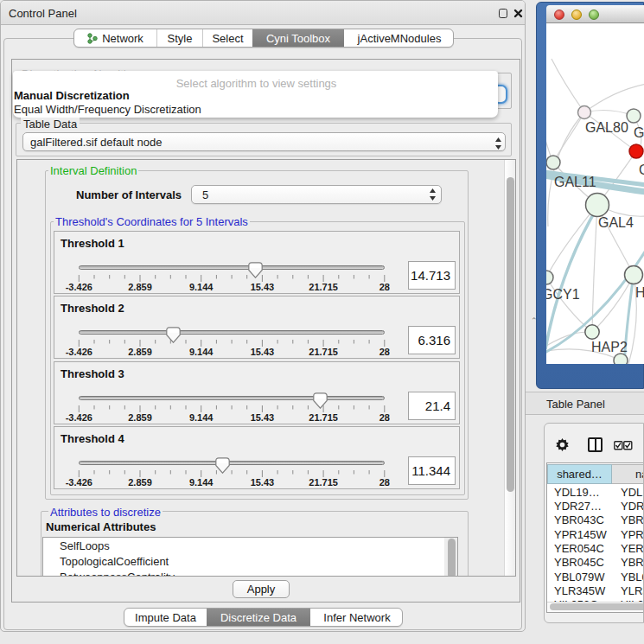  What do you see at coordinates (609, 348) in the screenshot?
I see `svg-text: HAP2` at bounding box center [609, 348].